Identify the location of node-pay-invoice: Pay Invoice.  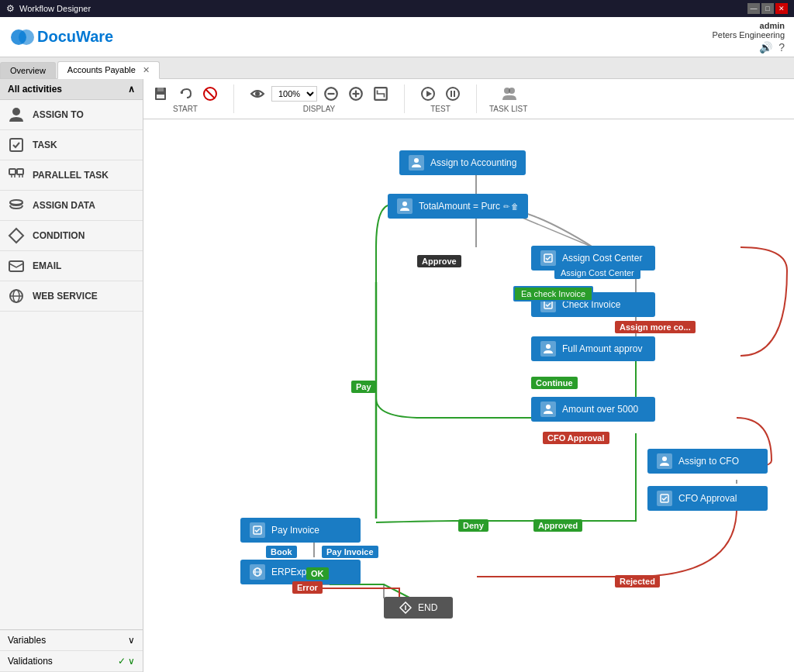
(301, 530).